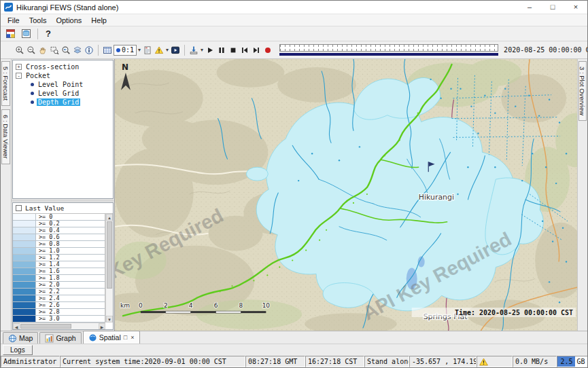  I want to click on status-system-time: Current system time:2020-09-01 00:00 CST, so click(152, 361).